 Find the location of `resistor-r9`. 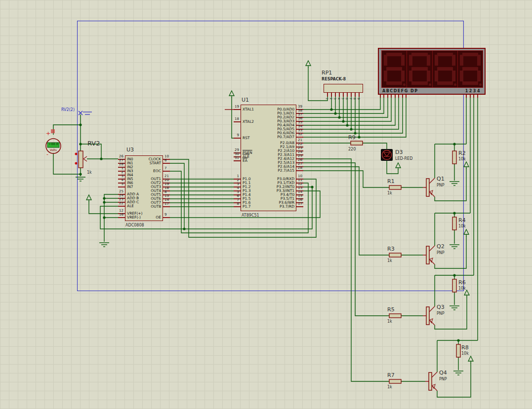

resistor-r9 is located at coordinates (357, 143).